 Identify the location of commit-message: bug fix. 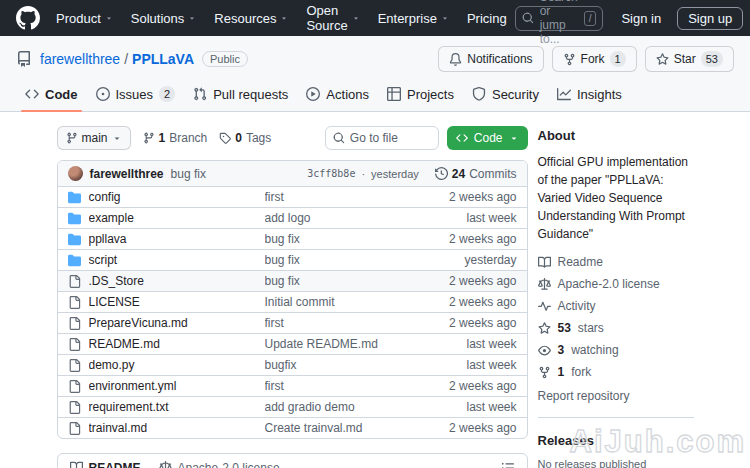
(188, 174).